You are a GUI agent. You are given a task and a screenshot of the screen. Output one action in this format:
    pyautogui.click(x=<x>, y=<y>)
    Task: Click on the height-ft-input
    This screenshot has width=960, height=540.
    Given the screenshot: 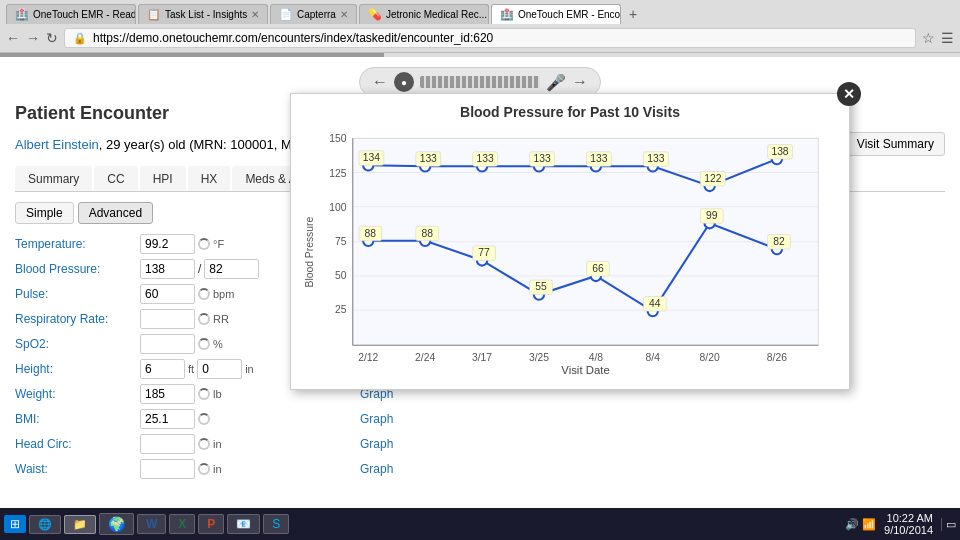 What is the action you would take?
    pyautogui.click(x=162, y=369)
    